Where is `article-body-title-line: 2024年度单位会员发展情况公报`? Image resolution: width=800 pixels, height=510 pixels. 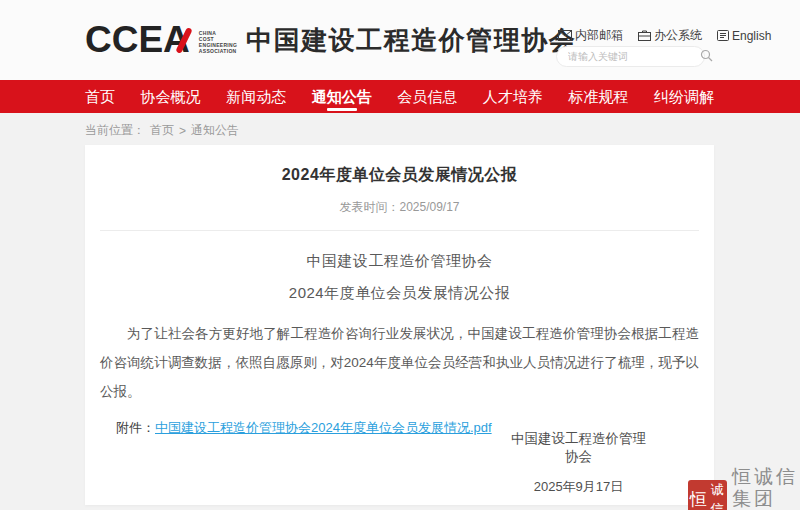
article-body-title-line: 2024年度单位会员发展情况公报 is located at coordinates (400, 294).